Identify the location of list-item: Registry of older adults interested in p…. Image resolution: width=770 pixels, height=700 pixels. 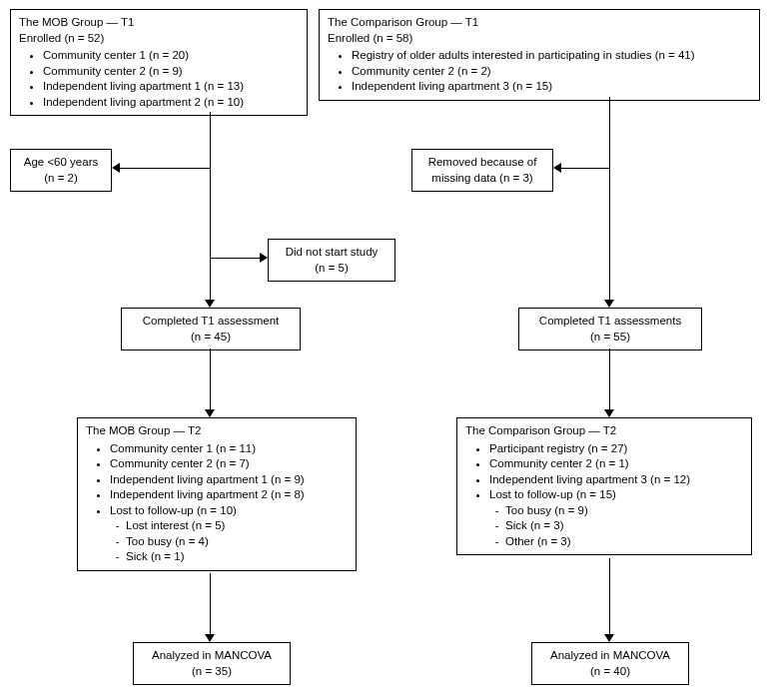
(551, 56).